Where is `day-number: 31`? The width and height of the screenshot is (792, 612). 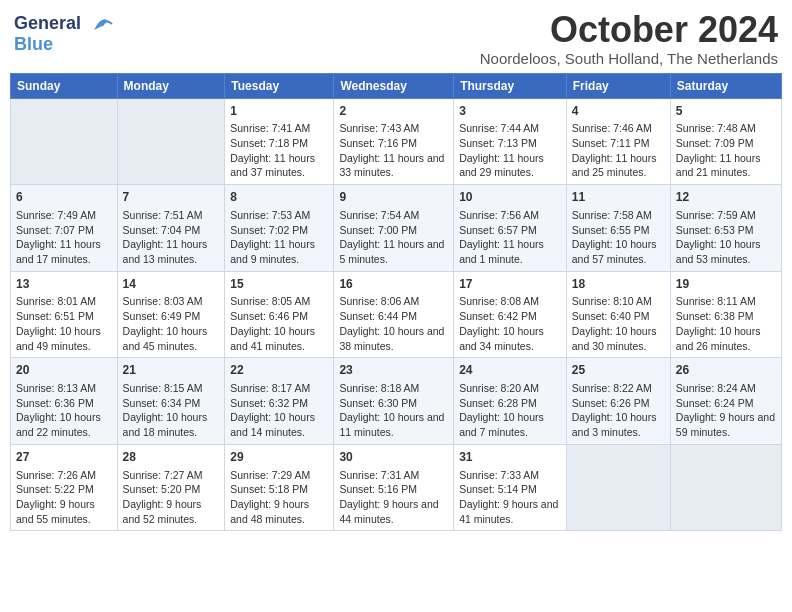
day-number: 31 is located at coordinates (510, 458).